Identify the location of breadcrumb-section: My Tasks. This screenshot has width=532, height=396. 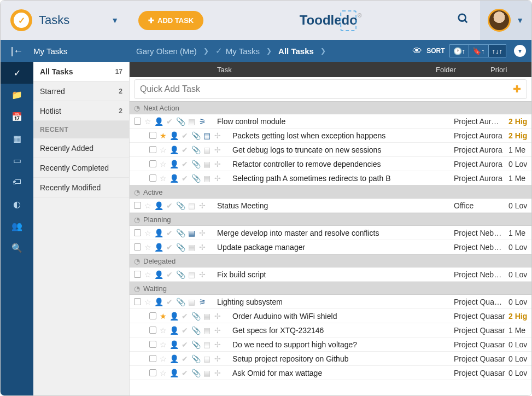
(243, 51).